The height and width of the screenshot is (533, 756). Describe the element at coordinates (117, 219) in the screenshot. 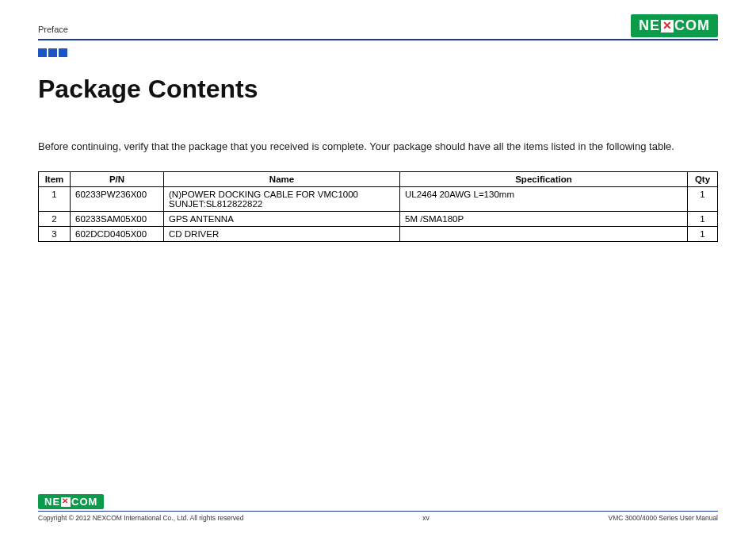

I see `cell-pn: 60233SAM05X00` at that location.